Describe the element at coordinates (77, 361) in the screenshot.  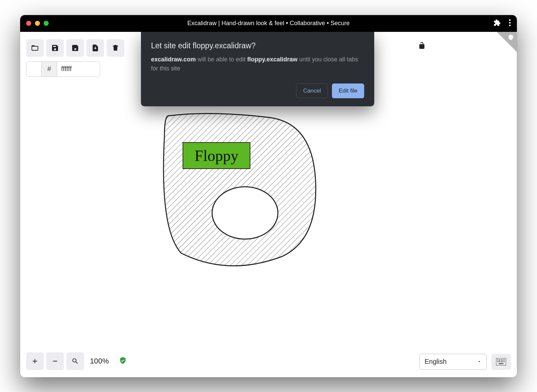
I see `zoom-controls: 100%` at that location.